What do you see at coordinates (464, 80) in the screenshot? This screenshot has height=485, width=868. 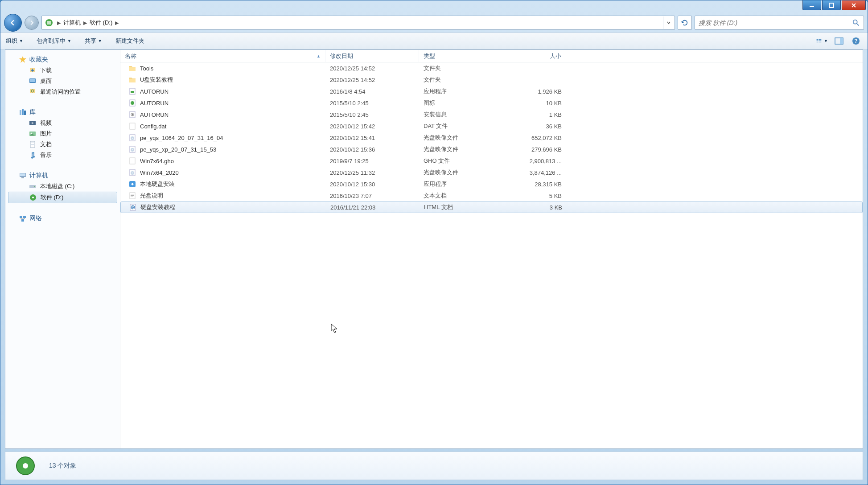 I see `file-type: 文件夹` at bounding box center [464, 80].